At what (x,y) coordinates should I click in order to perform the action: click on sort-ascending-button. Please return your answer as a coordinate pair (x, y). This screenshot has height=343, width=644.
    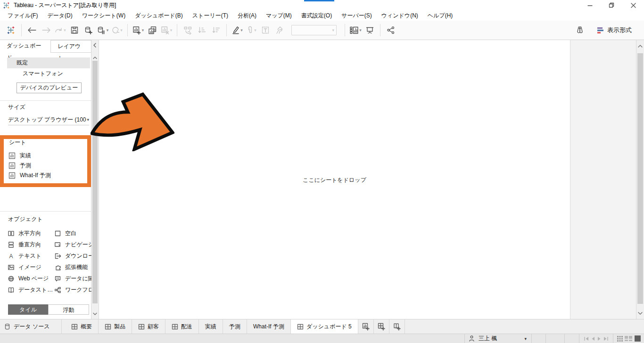
    Looking at the image, I should click on (202, 30).